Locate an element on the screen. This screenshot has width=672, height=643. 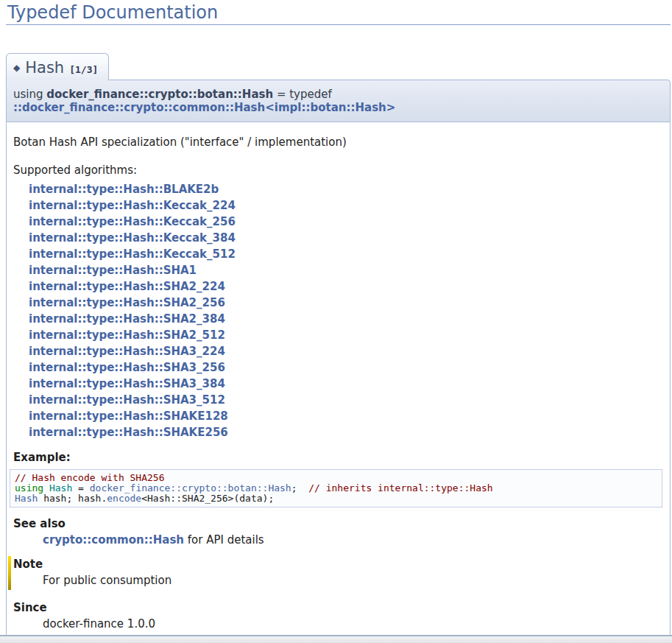
algorithm-link: internal::type::Hash::Keccak_384 is located at coordinates (346, 238).